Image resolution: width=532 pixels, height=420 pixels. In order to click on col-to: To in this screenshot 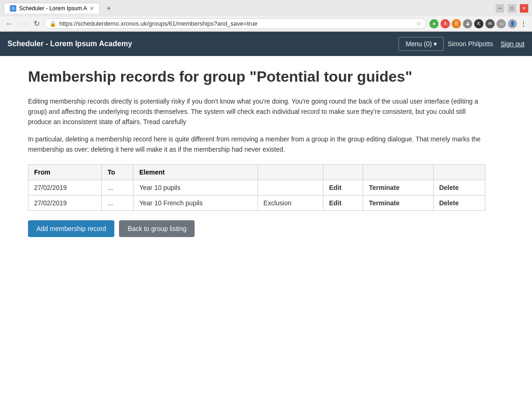, I will do `click(118, 172)`.